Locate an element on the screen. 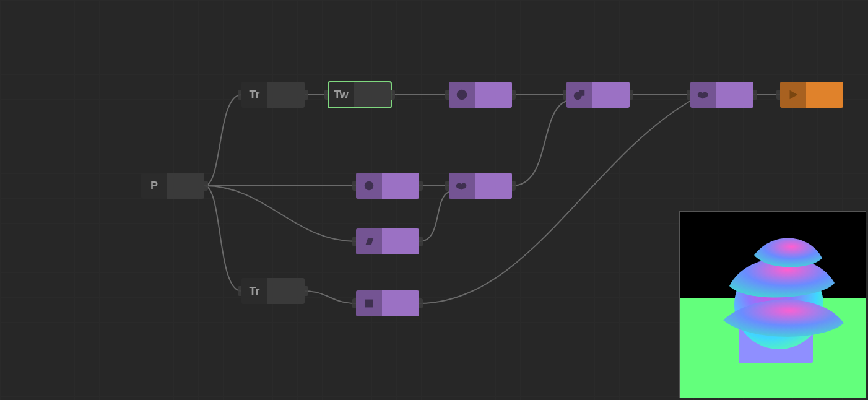  node-union is located at coordinates (598, 95).